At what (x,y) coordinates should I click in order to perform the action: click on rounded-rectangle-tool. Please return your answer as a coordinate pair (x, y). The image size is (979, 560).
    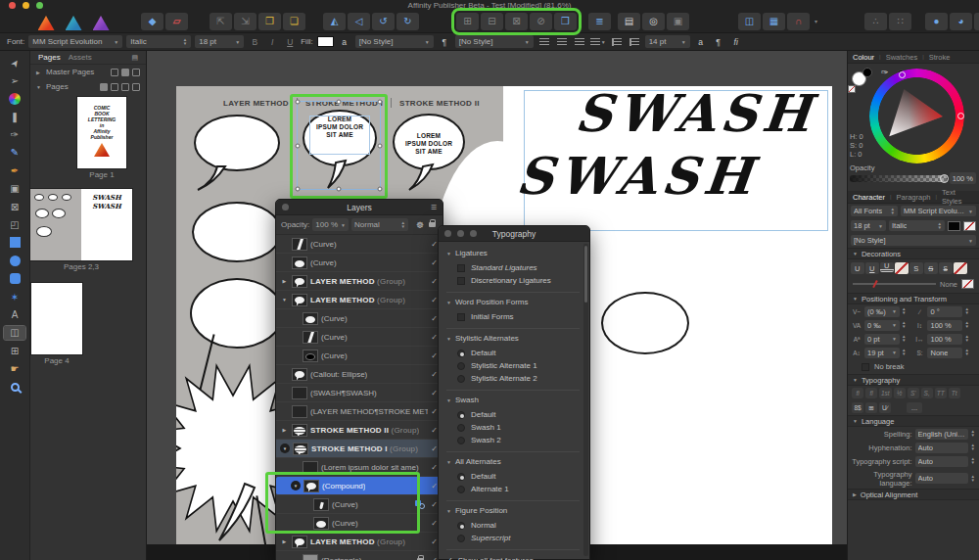
    Looking at the image, I should click on (15, 279).